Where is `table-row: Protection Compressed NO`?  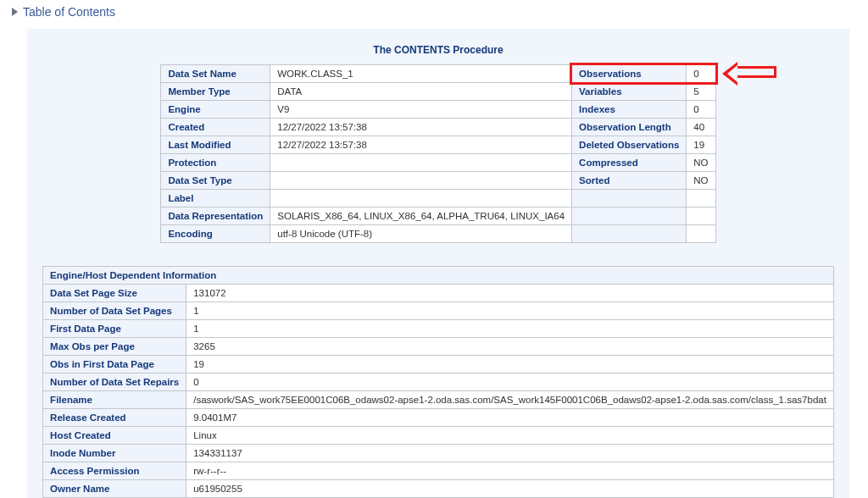 table-row: Protection Compressed NO is located at coordinates (438, 163).